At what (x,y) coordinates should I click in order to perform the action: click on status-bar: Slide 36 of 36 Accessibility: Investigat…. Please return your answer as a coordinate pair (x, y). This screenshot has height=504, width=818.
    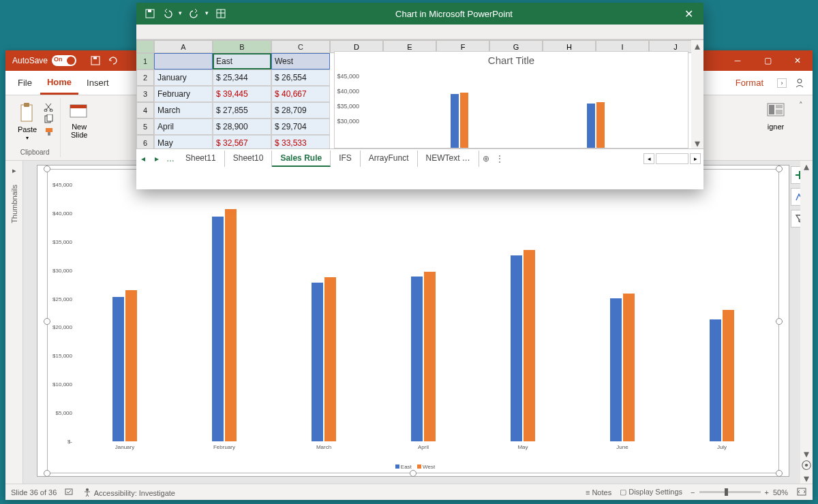
    Looking at the image, I should click on (409, 492).